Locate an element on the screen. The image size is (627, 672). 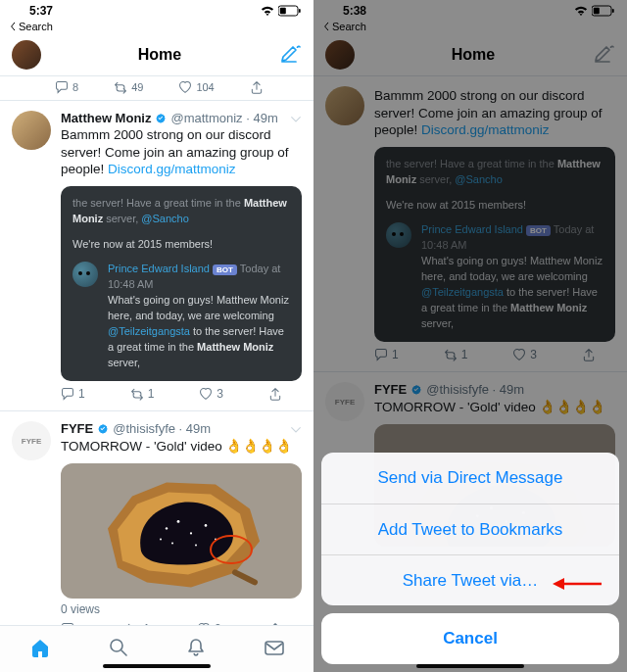
tweet-actions: 1 1 3 is located at coordinates (173, 391).